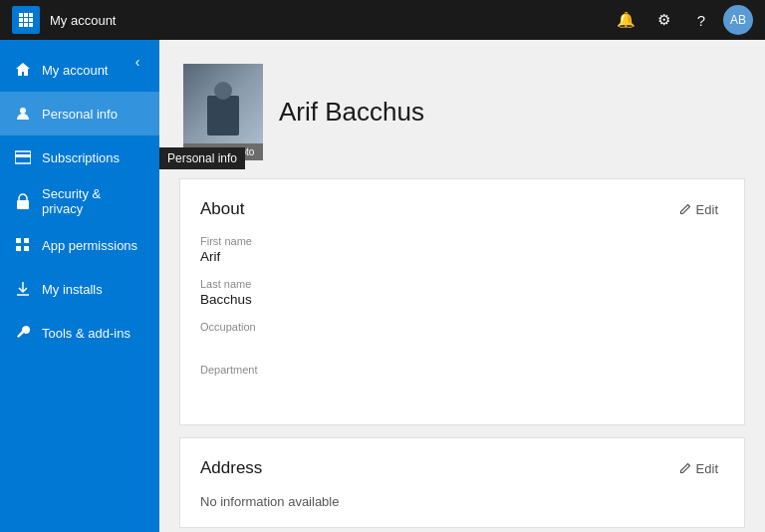  Describe the element at coordinates (699, 209) in the screenshot. I see `about-edit-button: Edit` at that location.